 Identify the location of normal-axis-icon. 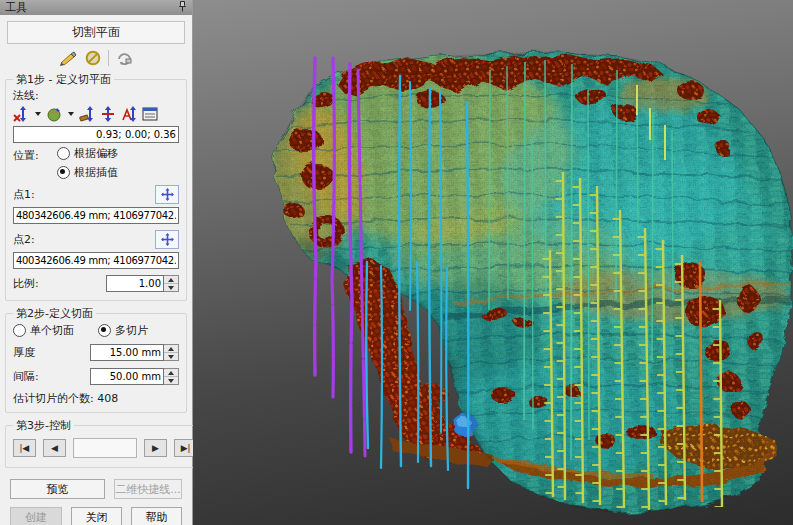
(21, 114).